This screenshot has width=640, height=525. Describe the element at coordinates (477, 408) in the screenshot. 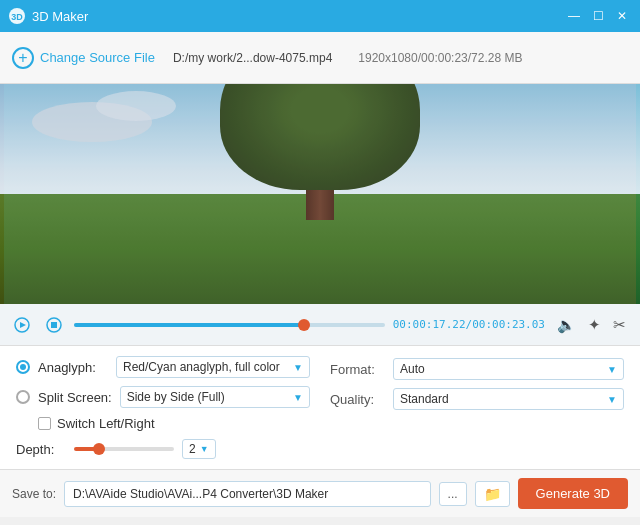

I see `right-settings: Format: Auto ▼ Quality: Standard ▼` at that location.